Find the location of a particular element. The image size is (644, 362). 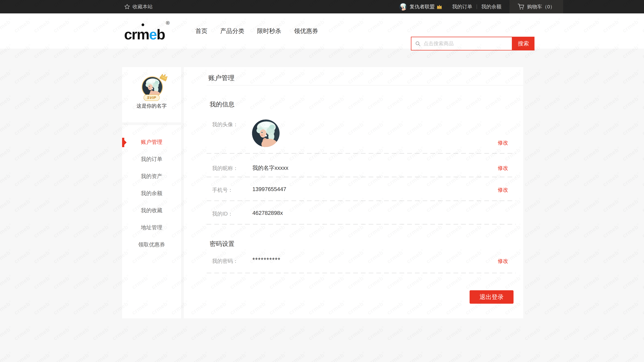

nickname-row-label: 我的昵称： is located at coordinates (225, 168).